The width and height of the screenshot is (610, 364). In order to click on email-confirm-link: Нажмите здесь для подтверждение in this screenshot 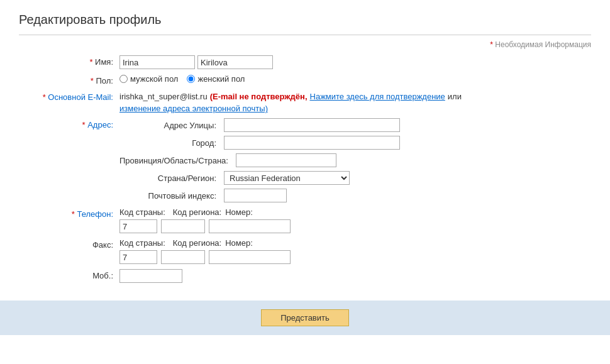, I will do `click(377, 97)`.